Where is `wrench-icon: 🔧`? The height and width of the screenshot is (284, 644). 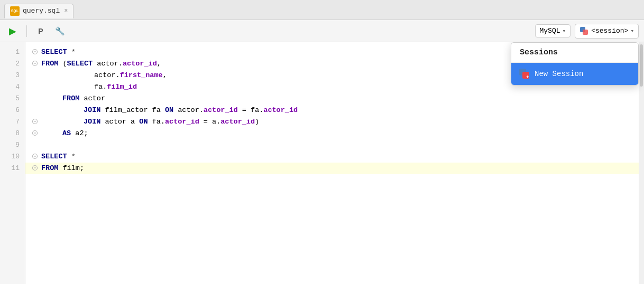
wrench-icon: 🔧 is located at coordinates (60, 31).